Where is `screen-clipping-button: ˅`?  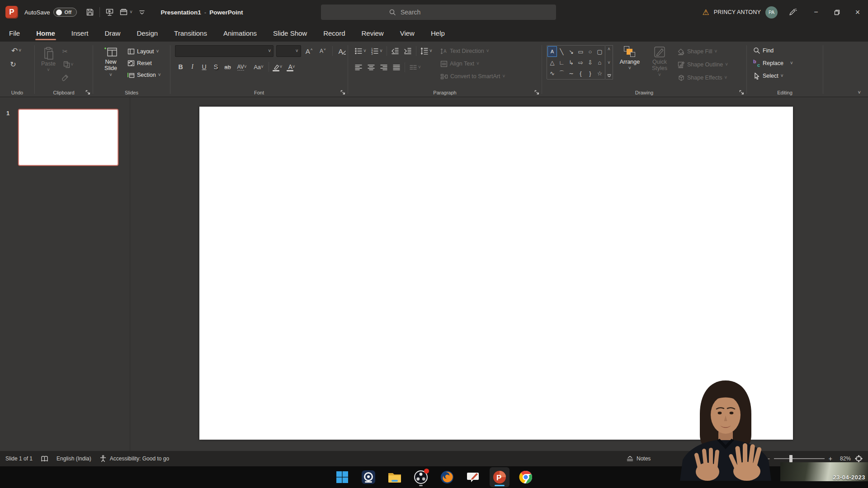
screen-clipping-button: ˅ is located at coordinates (126, 12).